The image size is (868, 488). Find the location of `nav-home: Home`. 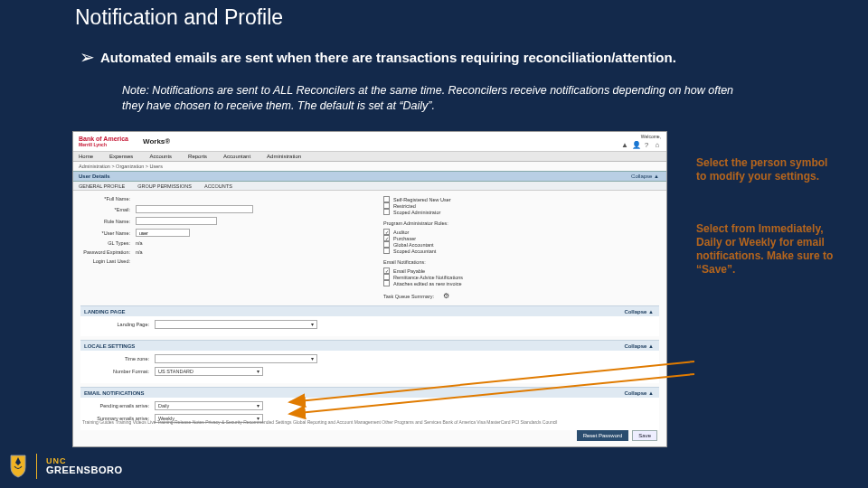

nav-home: Home is located at coordinates (86, 156).